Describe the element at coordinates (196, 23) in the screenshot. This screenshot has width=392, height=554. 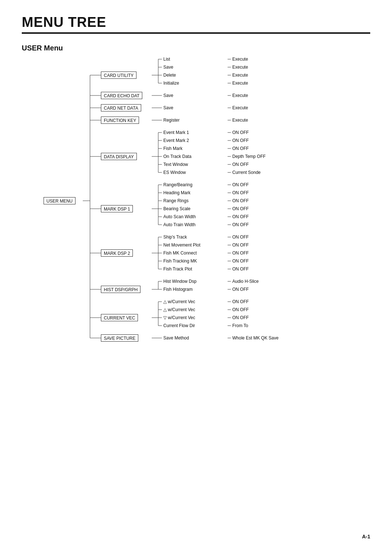
I see `page-title: MENU TREE` at that location.